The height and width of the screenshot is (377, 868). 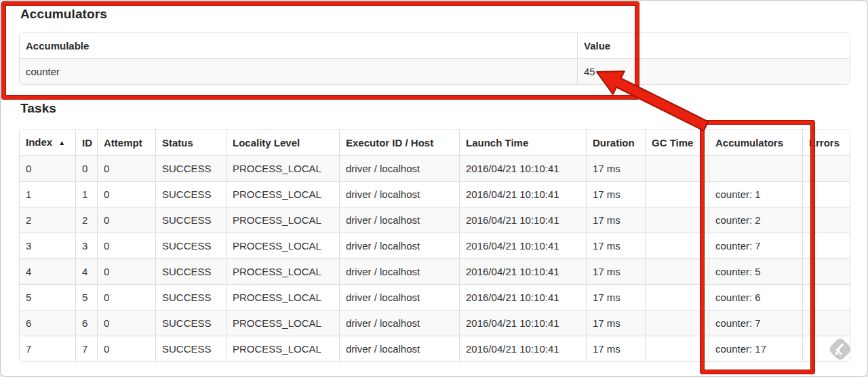 I want to click on column-header-launch-time: Launch Time, so click(x=522, y=142).